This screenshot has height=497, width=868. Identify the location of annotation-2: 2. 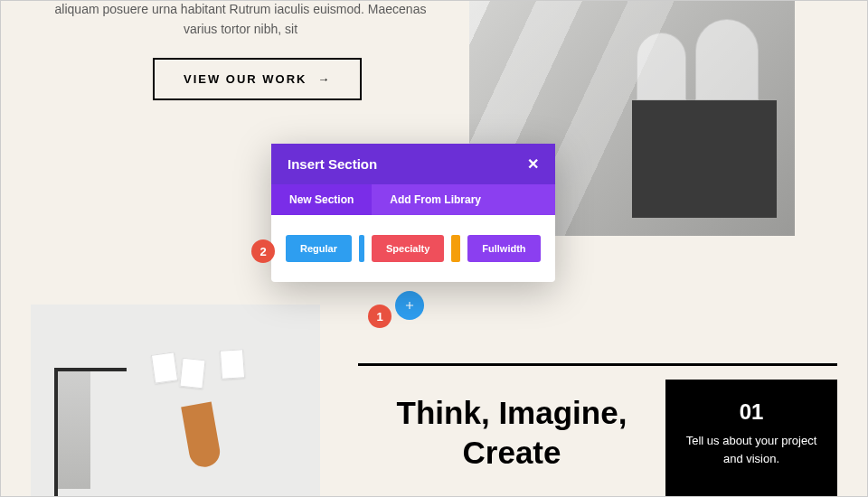
(263, 251).